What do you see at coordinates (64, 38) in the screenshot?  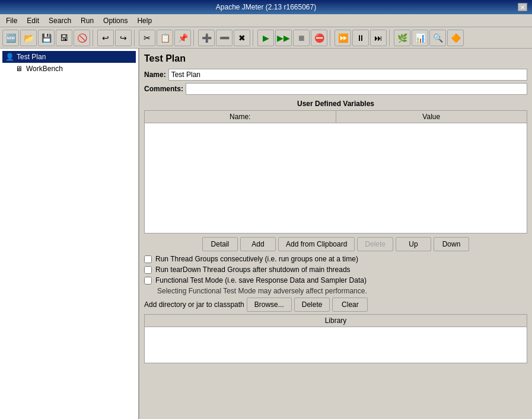 I see `save-button: 🖫` at bounding box center [64, 38].